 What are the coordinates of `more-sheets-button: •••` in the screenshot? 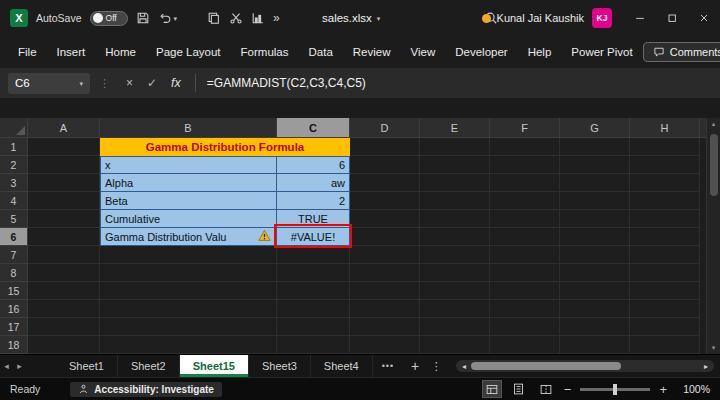 It's located at (388, 366).